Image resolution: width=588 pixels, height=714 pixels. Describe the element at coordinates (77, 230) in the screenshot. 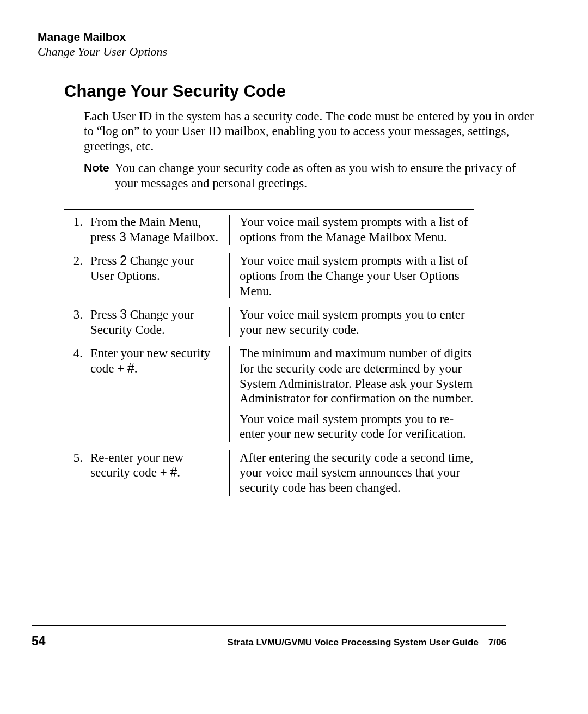

I see `step-number: 1.` at that location.